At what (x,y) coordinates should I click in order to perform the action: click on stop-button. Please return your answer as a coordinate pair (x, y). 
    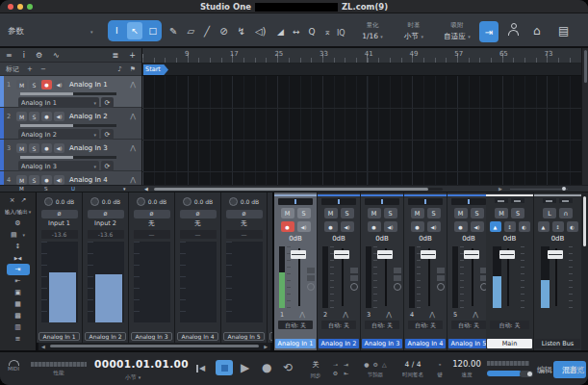
    Looking at the image, I should click on (224, 368).